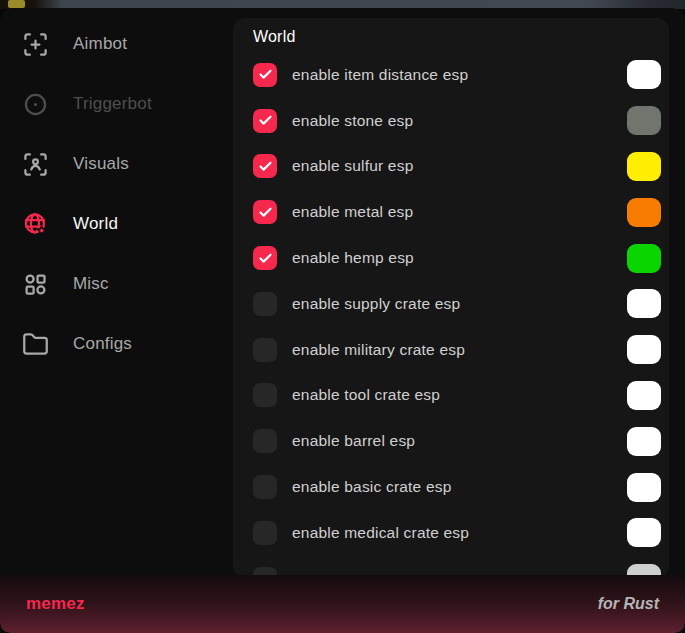 The height and width of the screenshot is (633, 685). Describe the element at coordinates (460, 75) in the screenshot. I see `option-label: enable item distance esp` at that location.